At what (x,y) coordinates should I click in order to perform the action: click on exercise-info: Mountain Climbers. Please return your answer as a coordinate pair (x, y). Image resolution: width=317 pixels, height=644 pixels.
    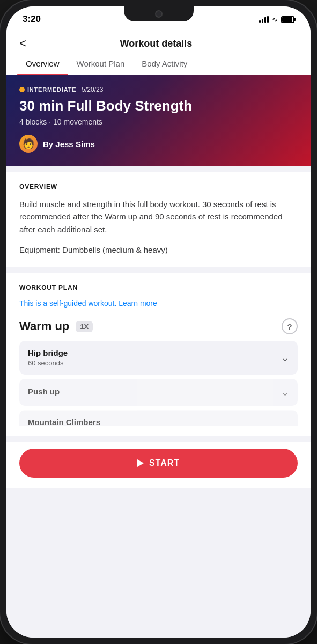
    Looking at the image, I should click on (64, 423).